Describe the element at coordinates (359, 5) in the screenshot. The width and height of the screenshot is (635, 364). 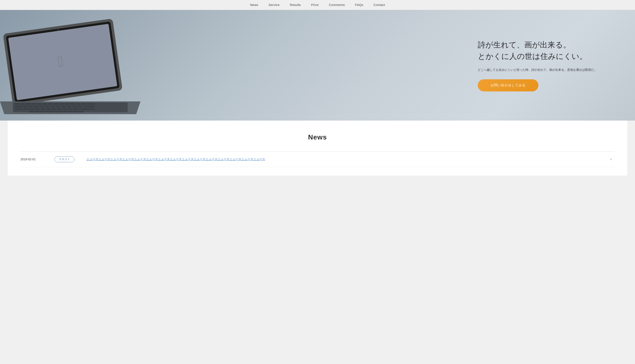
I see `nav-link-faqs: FAQs` at that location.